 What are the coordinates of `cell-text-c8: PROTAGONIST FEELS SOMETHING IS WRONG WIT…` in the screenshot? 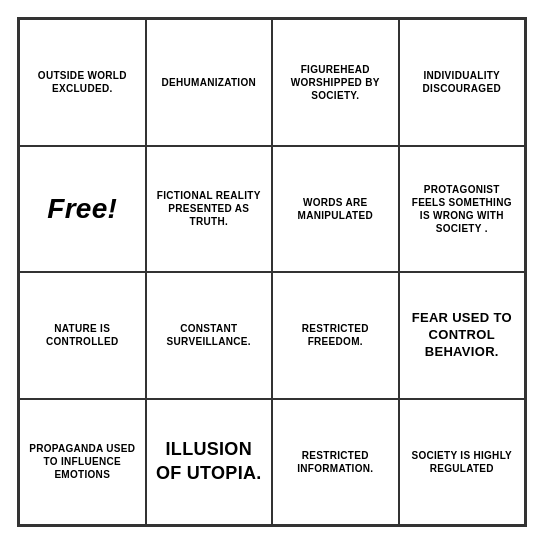 It's located at (462, 209).